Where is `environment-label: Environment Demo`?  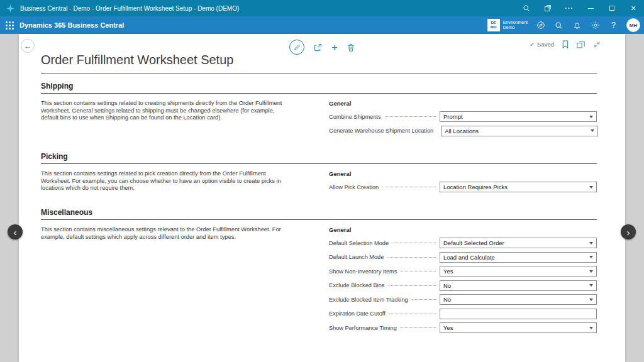 environment-label: Environment Demo is located at coordinates (516, 25).